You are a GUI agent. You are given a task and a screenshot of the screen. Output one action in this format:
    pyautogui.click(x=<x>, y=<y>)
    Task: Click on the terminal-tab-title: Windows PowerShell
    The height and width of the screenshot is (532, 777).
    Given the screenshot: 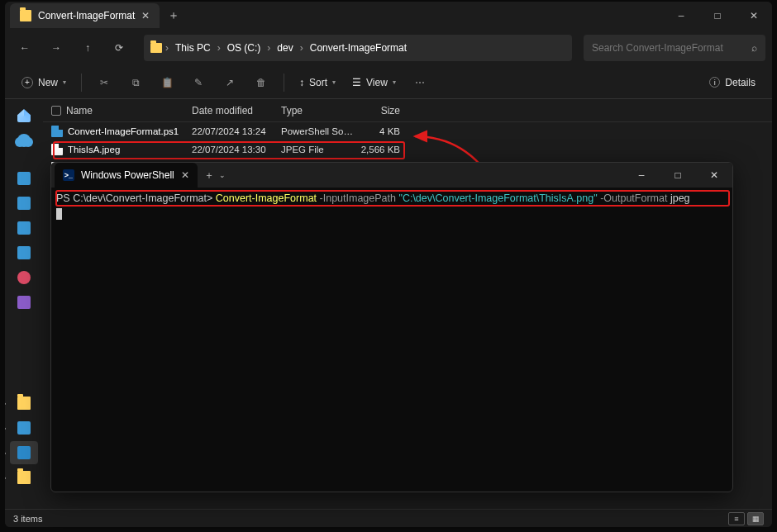 What is the action you would take?
    pyautogui.click(x=127, y=175)
    